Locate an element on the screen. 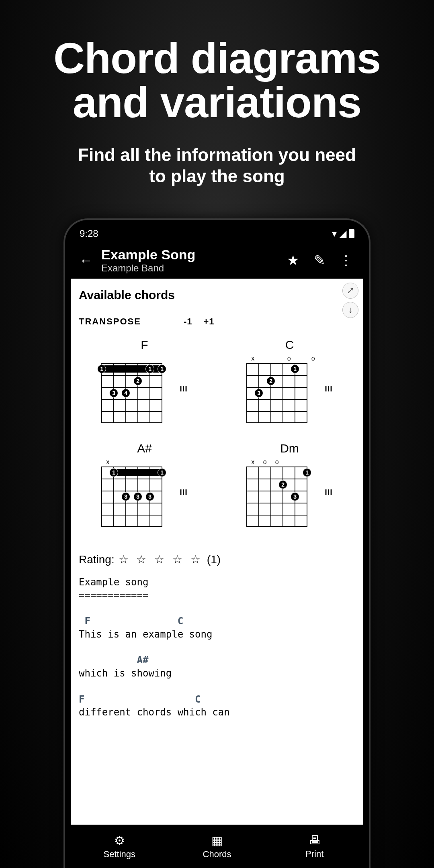  artist-name: Example Band is located at coordinates (190, 268).